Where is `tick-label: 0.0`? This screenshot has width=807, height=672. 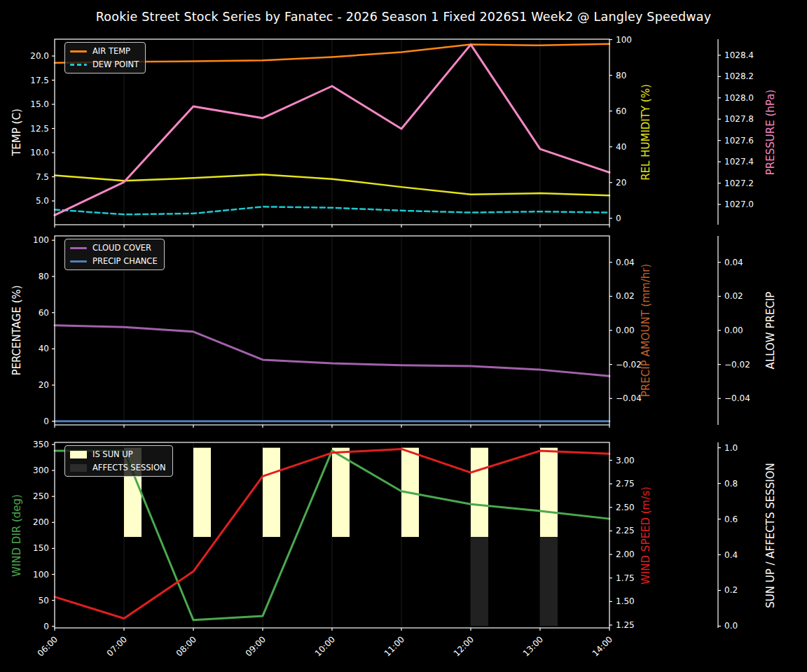 tick-label: 0.0 is located at coordinates (731, 626).